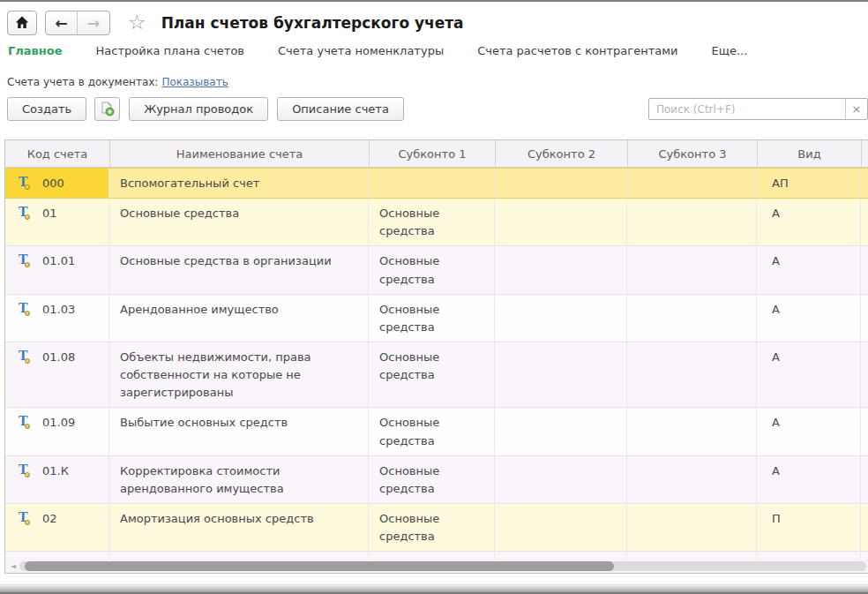  I want to click on account-code-cell: T01.К, so click(57, 480).